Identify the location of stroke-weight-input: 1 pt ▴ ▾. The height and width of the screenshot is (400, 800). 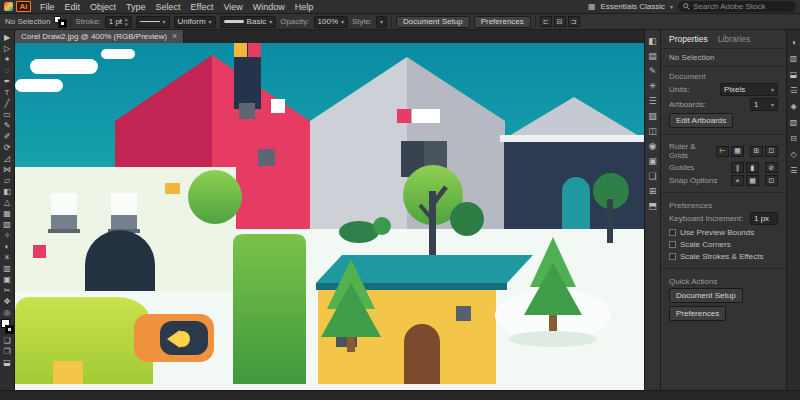
(118, 22).